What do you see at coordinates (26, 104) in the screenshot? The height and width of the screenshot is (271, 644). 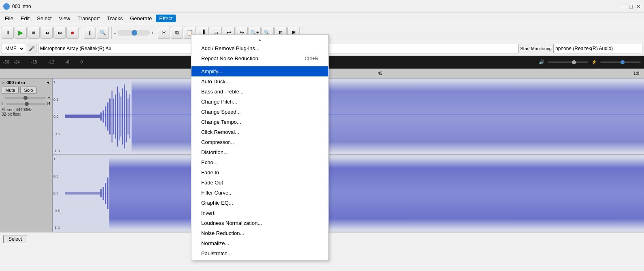 I see `pan-slider` at bounding box center [26, 104].